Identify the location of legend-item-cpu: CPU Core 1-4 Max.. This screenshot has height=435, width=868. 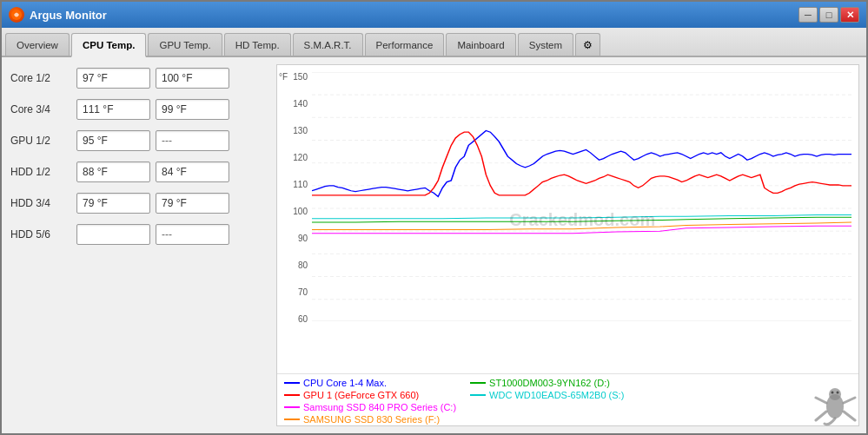
(370, 383).